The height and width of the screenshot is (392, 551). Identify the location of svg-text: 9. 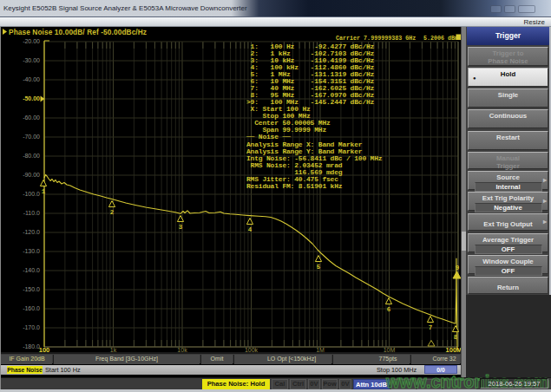
(458, 268).